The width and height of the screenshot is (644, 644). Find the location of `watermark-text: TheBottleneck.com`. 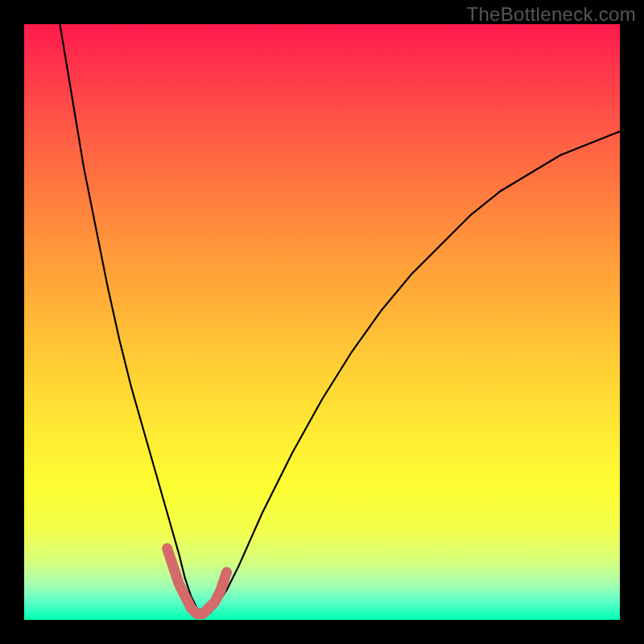

watermark-text: TheBottleneck.com is located at coordinates (551, 14).